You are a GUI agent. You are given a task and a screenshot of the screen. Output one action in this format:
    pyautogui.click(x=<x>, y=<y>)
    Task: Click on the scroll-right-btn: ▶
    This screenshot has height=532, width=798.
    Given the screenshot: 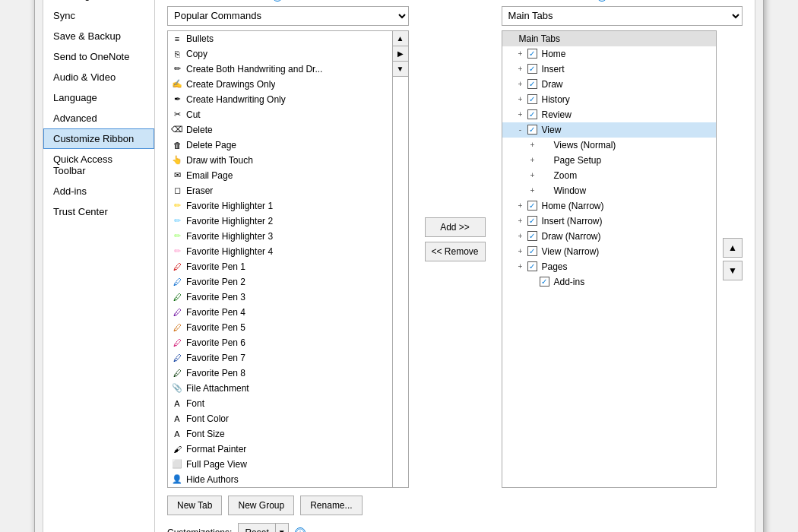 What is the action you would take?
    pyautogui.click(x=401, y=54)
    